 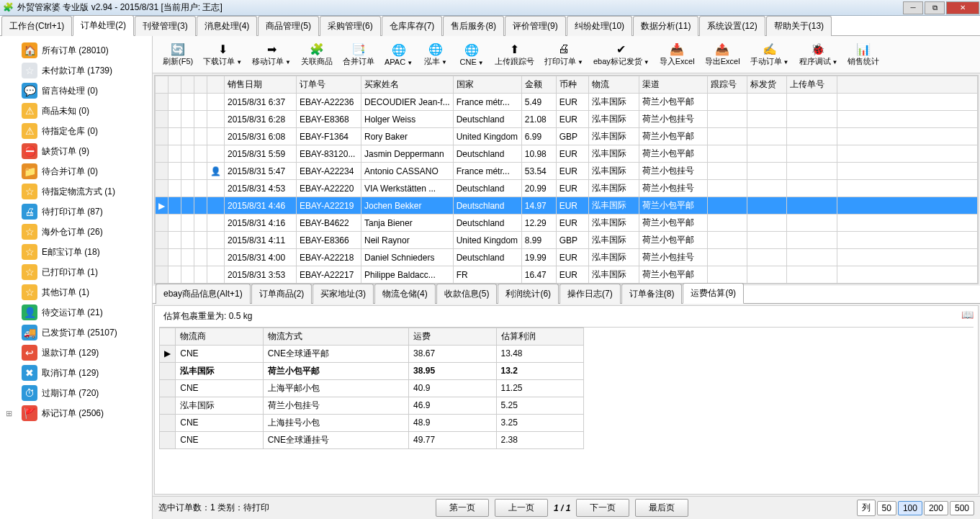 I want to click on sidebar-item: ⏱过期订单 (720), so click(x=76, y=393).